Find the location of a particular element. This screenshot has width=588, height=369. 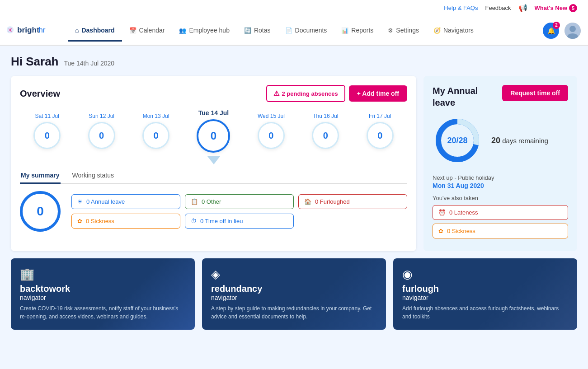

annual-leave-header: My Annual leave Request time off is located at coordinates (500, 97).